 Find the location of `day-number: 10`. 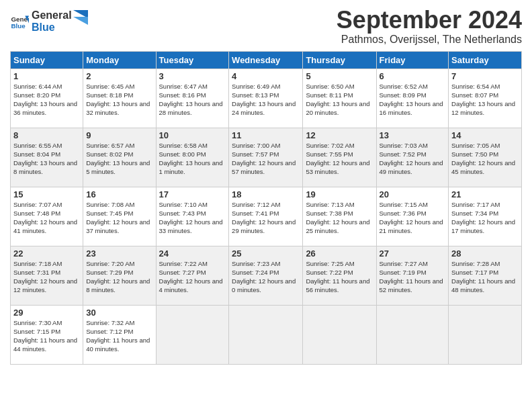

day-number: 10 is located at coordinates (193, 136).